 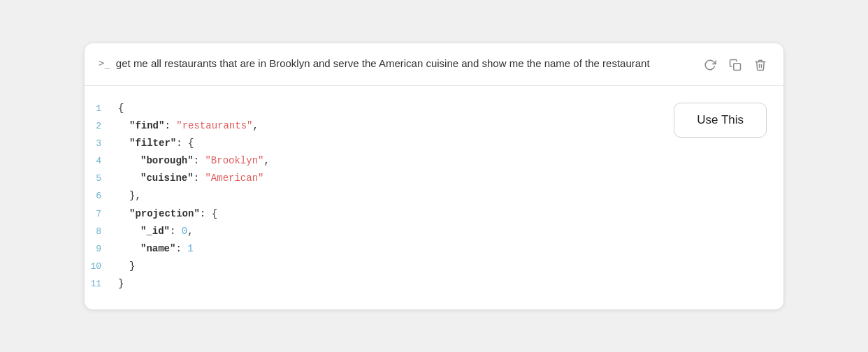 What do you see at coordinates (101, 179) in the screenshot?
I see `line-num-5: 5` at bounding box center [101, 179].